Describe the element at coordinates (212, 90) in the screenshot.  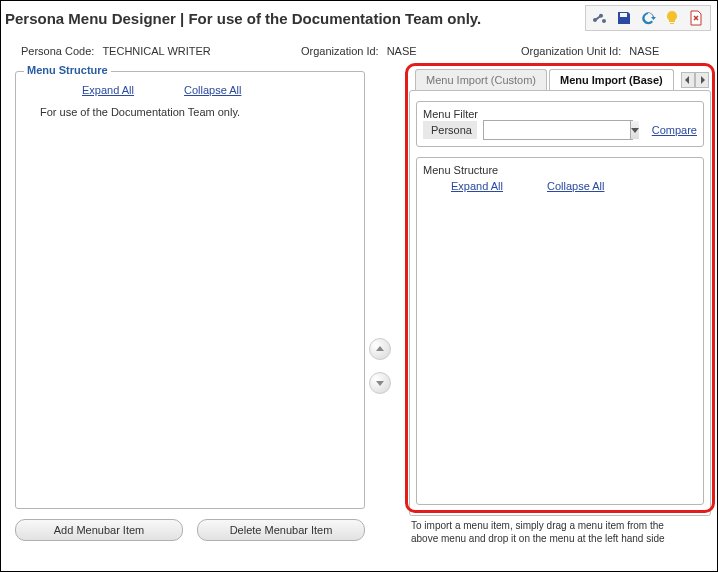
I see `collapse-all-link-left: Collapse All` at that location.